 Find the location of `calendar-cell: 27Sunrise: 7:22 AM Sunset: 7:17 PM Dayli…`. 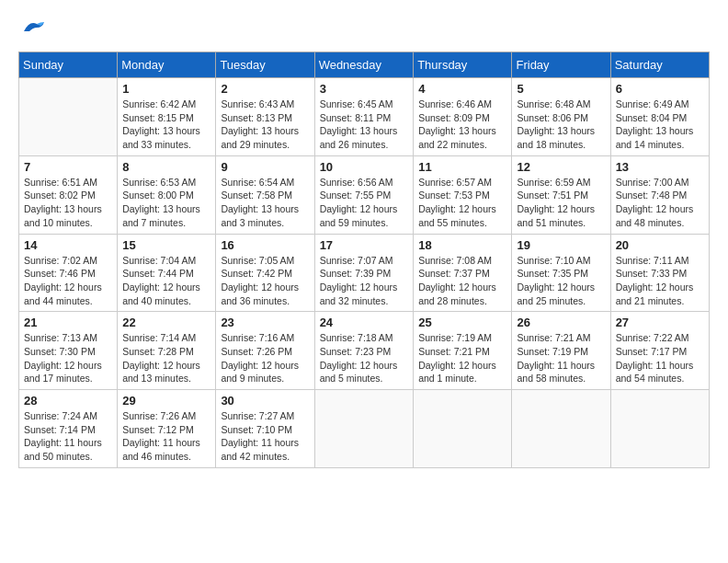

calendar-cell: 27Sunrise: 7:22 AM Sunset: 7:17 PM Dayli… is located at coordinates (660, 351).